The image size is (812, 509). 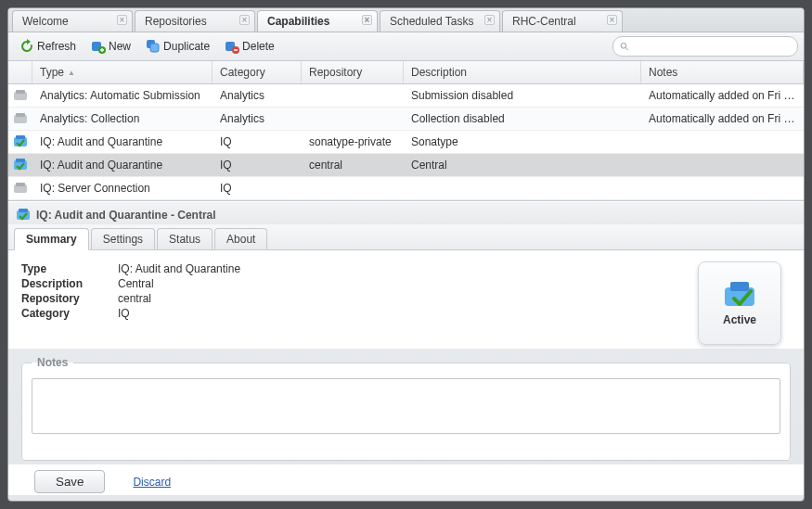 I want to click on delete-button: Delete, so click(x=250, y=46).